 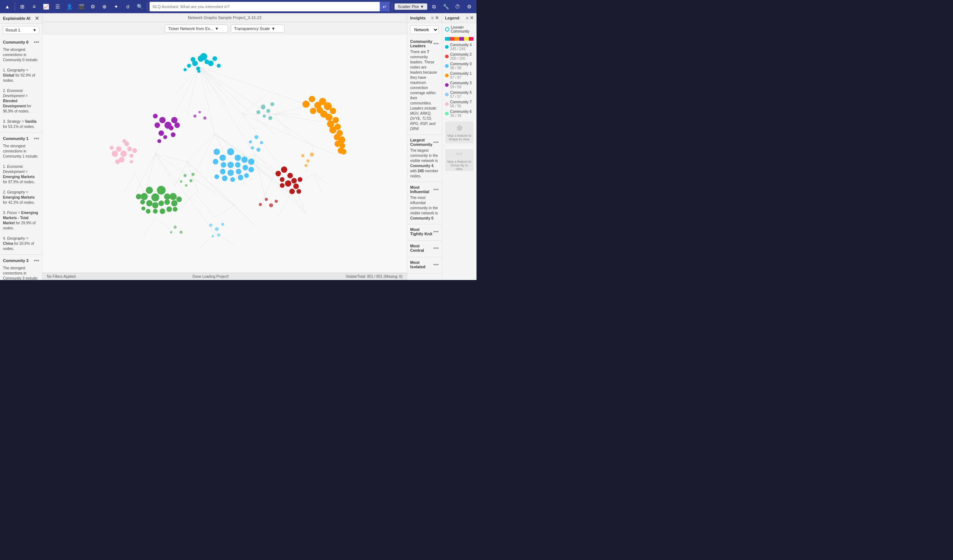 I want to click on legend-community-7: Community 756 / 56, so click(x=459, y=104).